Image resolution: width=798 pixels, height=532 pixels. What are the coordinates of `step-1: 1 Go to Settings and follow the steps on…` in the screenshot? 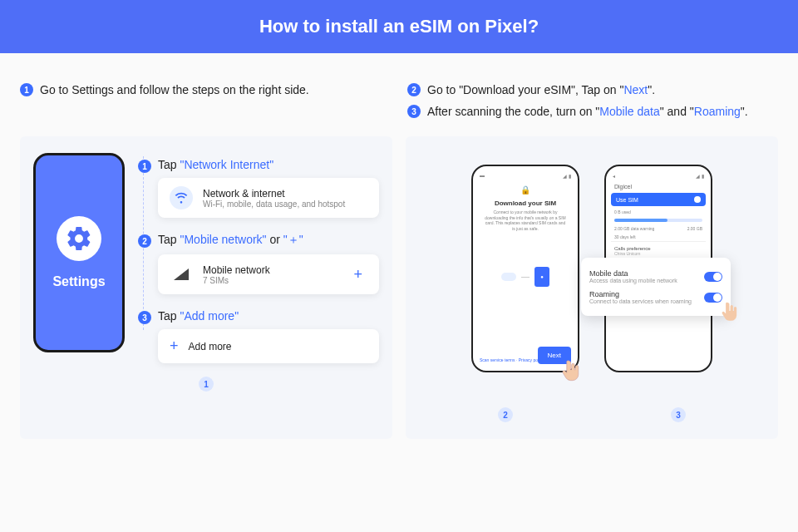 It's located at (205, 90).